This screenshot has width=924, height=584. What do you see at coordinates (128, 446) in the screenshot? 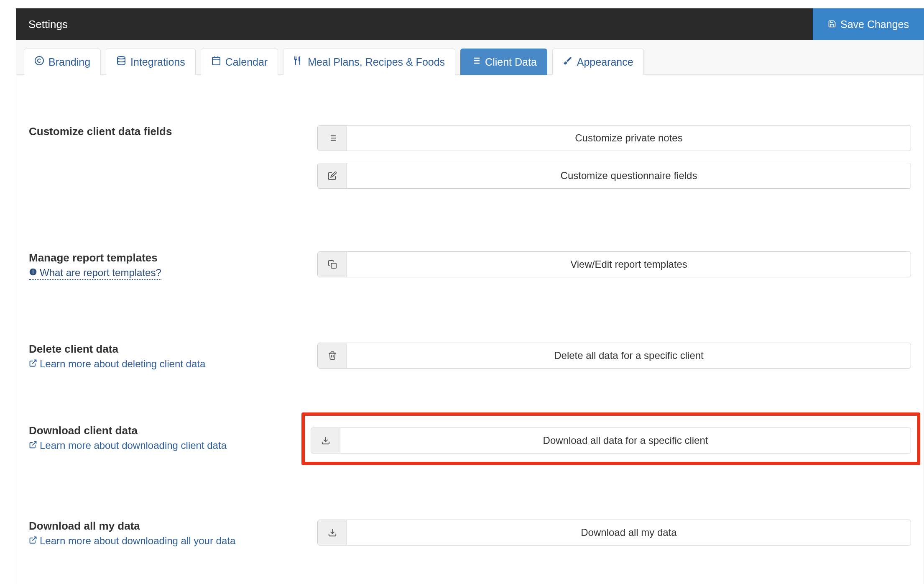
I see `download-client-data-help-link: Learn more about downloading client data` at bounding box center [128, 446].